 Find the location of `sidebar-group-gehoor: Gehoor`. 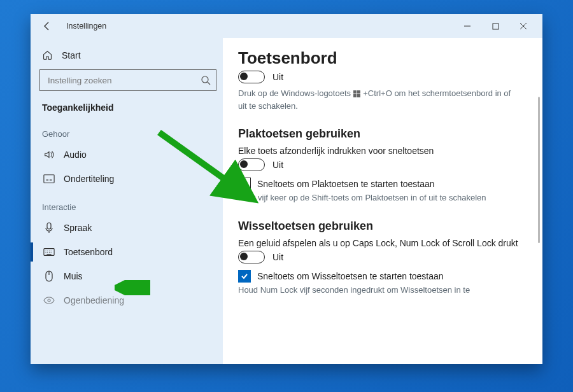

sidebar-group-gehoor: Gehoor is located at coordinates (128, 130).